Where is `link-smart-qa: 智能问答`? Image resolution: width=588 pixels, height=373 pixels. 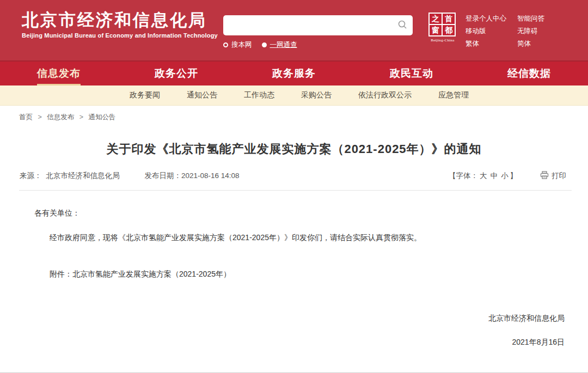 link-smart-qa: 智能问答 is located at coordinates (531, 19).